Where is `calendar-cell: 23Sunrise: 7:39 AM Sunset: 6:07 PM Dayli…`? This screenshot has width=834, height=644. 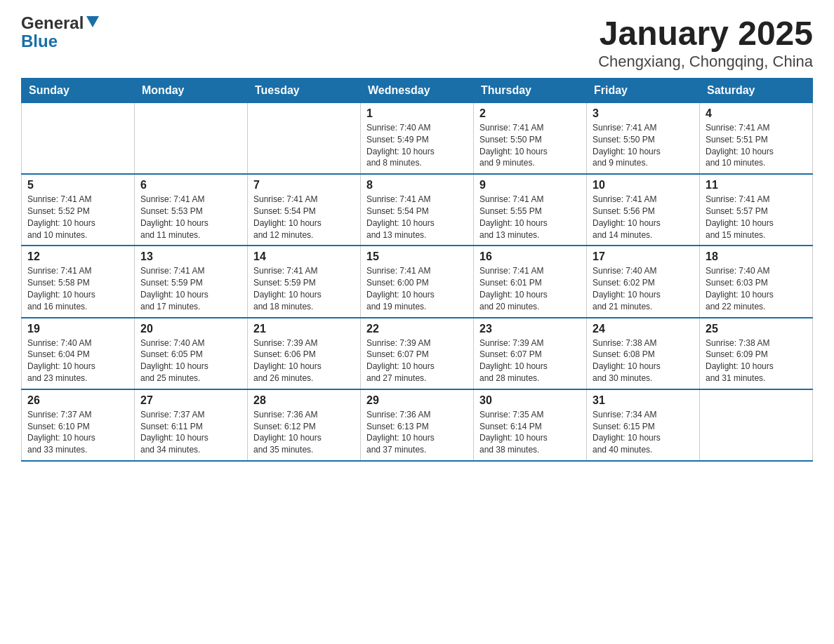 calendar-cell: 23Sunrise: 7:39 AM Sunset: 6:07 PM Dayli… is located at coordinates (531, 354).